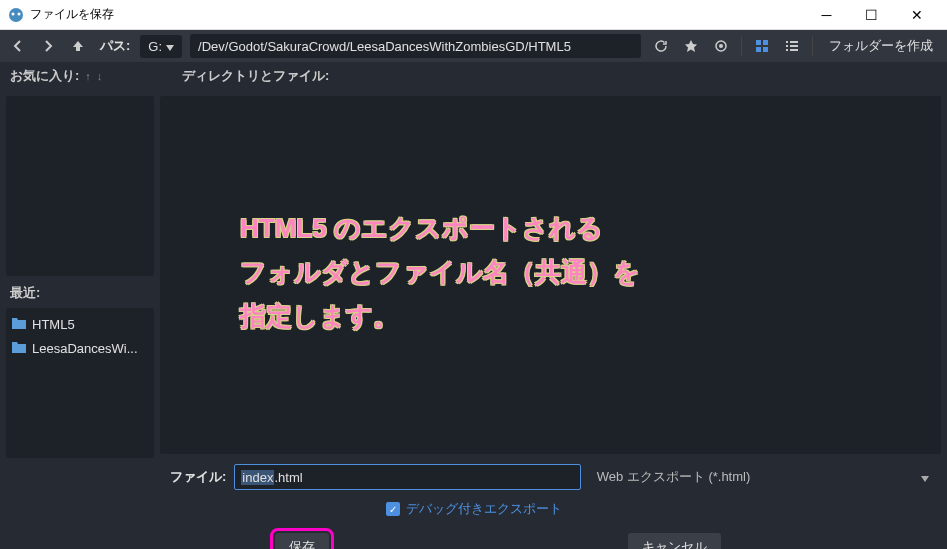 This screenshot has height=549, width=947. Describe the element at coordinates (90, 76) in the screenshot. I see `favorites-header: お気に入り: ↑ ↓` at that location.